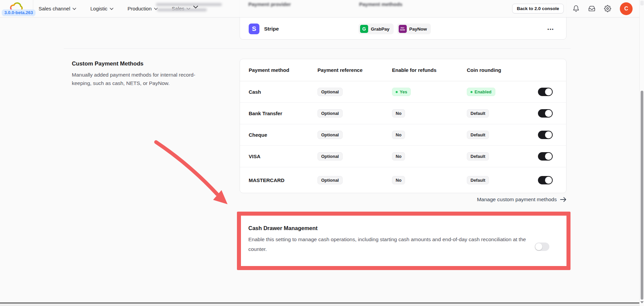 The width and height of the screenshot is (644, 306). What do you see at coordinates (403, 200) in the screenshot?
I see `manage-custom-payment-methods-link: Manage custom payment methods` at bounding box center [403, 200].